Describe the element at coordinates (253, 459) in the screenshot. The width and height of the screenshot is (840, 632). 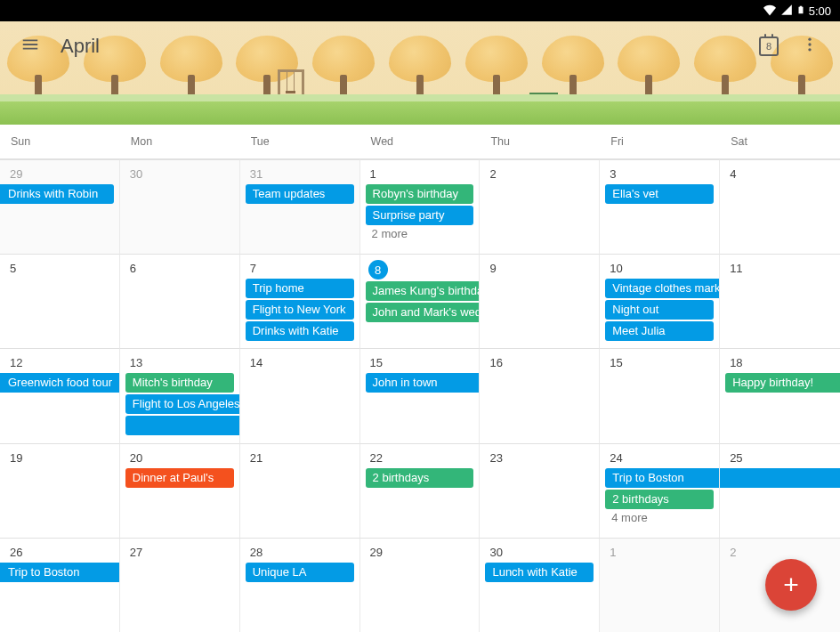
I see `day-number: 21` at that location.